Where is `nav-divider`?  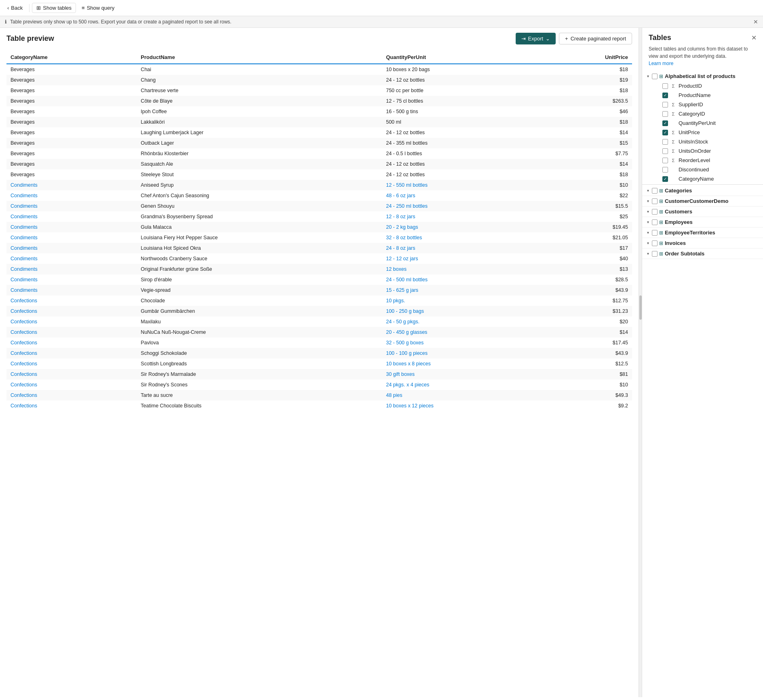 nav-divider is located at coordinates (29, 8).